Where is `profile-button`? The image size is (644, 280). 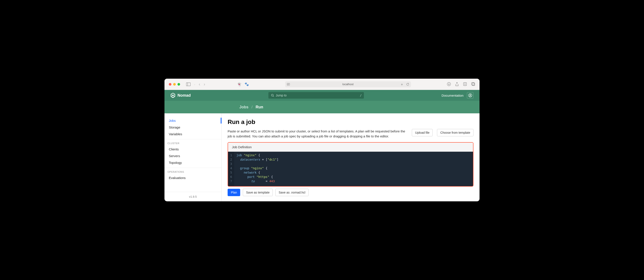 profile-button is located at coordinates (470, 95).